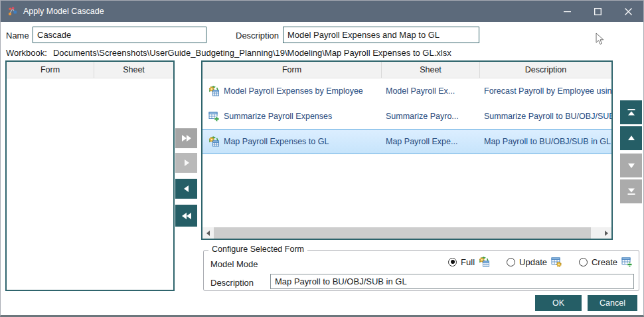 The width and height of the screenshot is (644, 317). Describe the element at coordinates (186, 215) in the screenshot. I see `move-all-left-button` at that location.